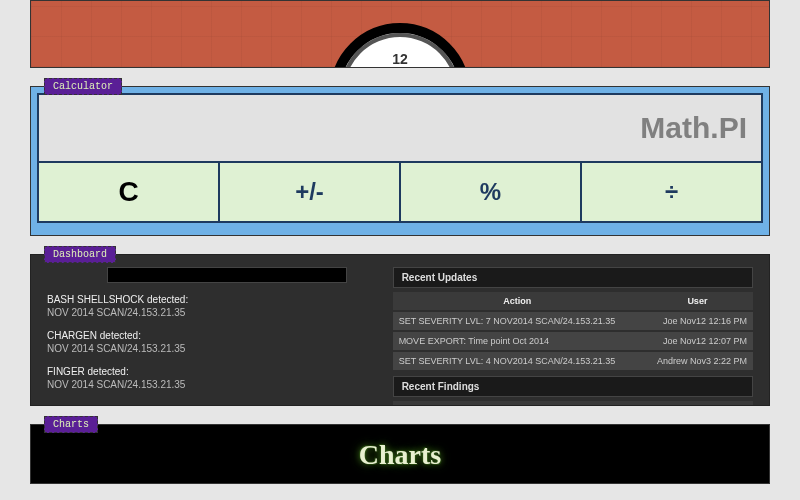 This screenshot has width=800, height=500. What do you see at coordinates (672, 192) in the screenshot?
I see `divide-button: ÷` at bounding box center [672, 192].